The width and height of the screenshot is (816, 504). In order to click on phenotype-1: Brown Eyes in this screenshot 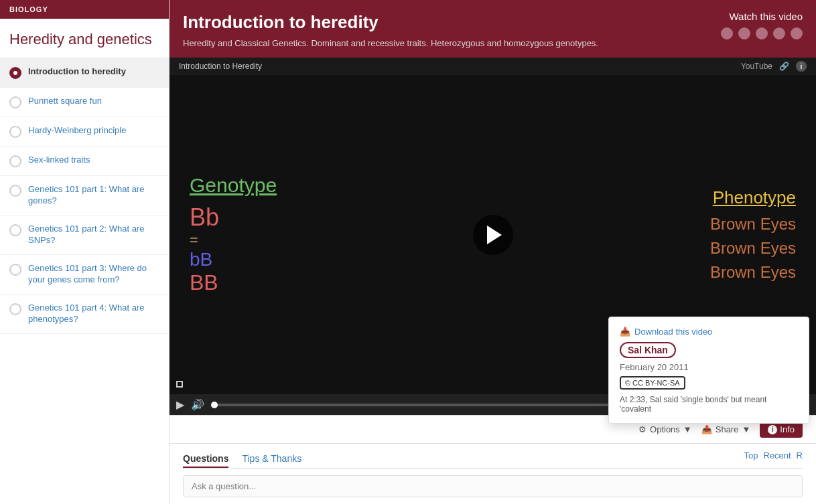, I will do `click(655, 224)`.